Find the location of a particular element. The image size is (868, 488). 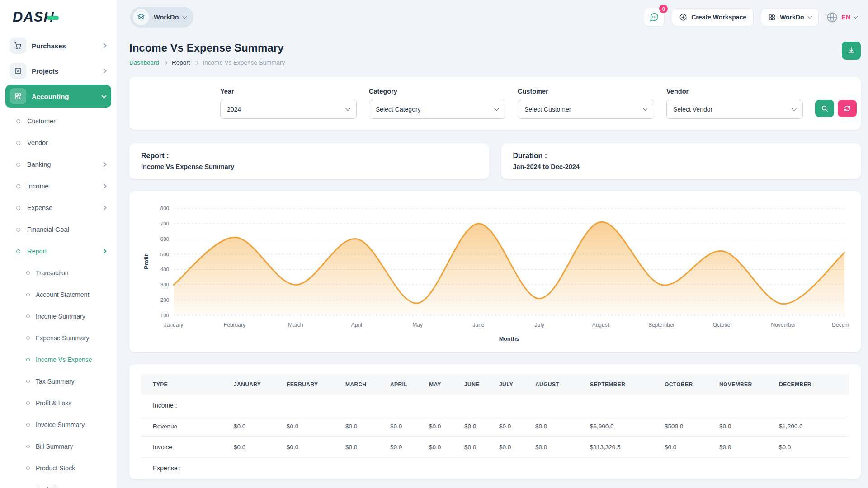

sidebar-item-income-summary: Income Summary is located at coordinates (58, 316).